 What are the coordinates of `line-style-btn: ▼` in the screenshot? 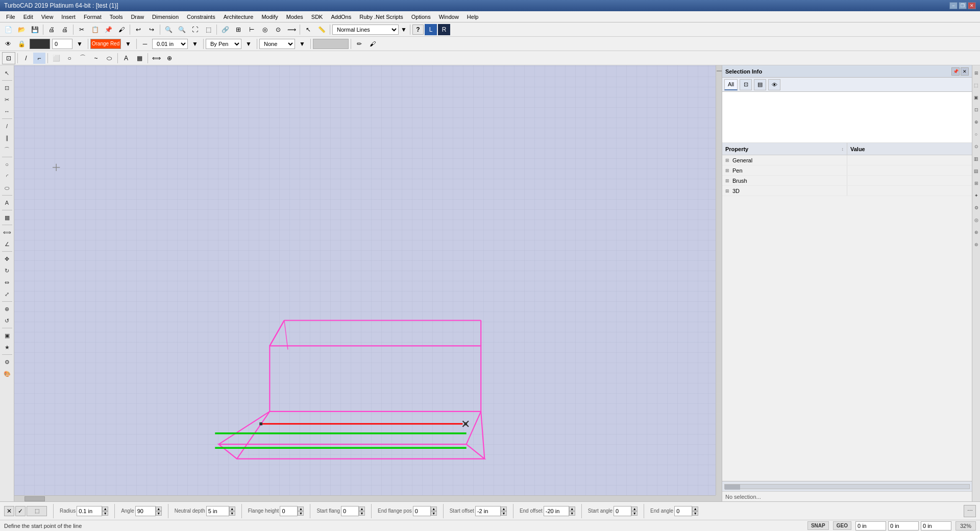 It's located at (404, 30).